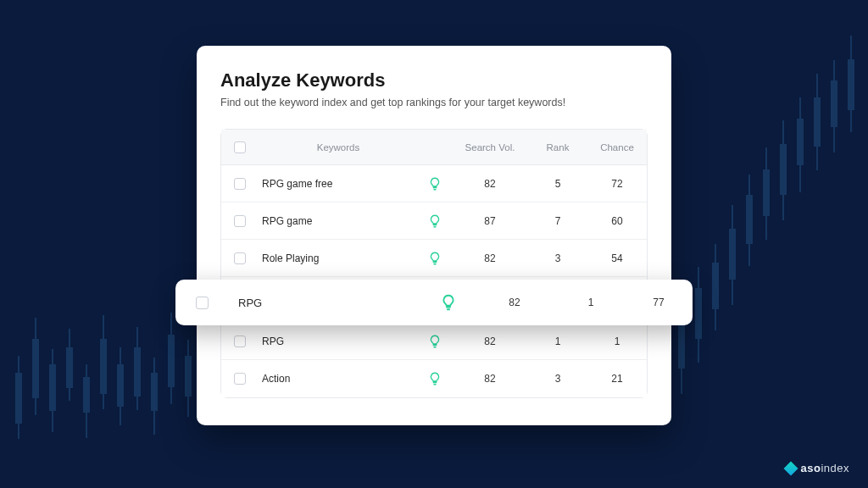  I want to click on rank-cell: 7, so click(558, 221).